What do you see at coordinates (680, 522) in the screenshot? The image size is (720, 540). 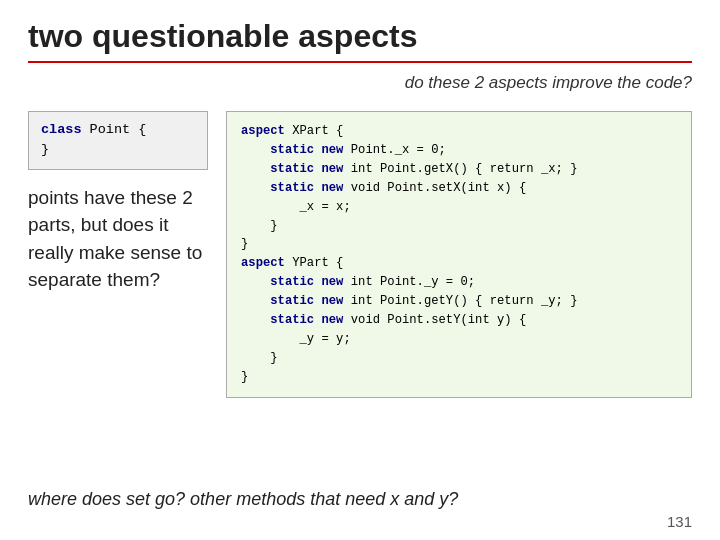 I see `page-number: 131` at bounding box center [680, 522].